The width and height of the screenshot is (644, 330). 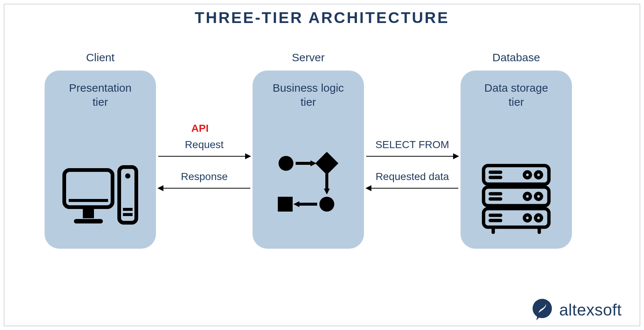 I want to click on arrow-server-to-client, so click(x=204, y=188).